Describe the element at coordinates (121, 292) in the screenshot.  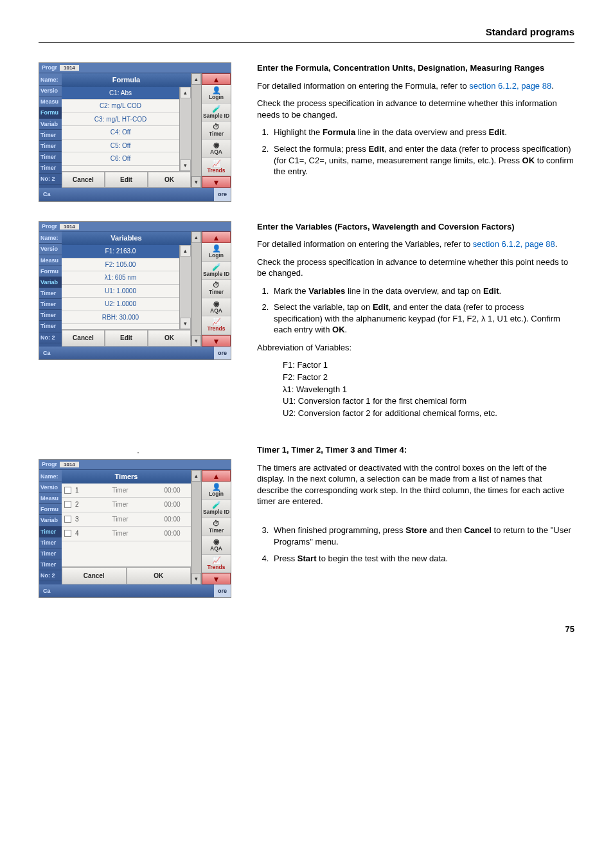
I see `list-item: U1: 1.0000` at that location.